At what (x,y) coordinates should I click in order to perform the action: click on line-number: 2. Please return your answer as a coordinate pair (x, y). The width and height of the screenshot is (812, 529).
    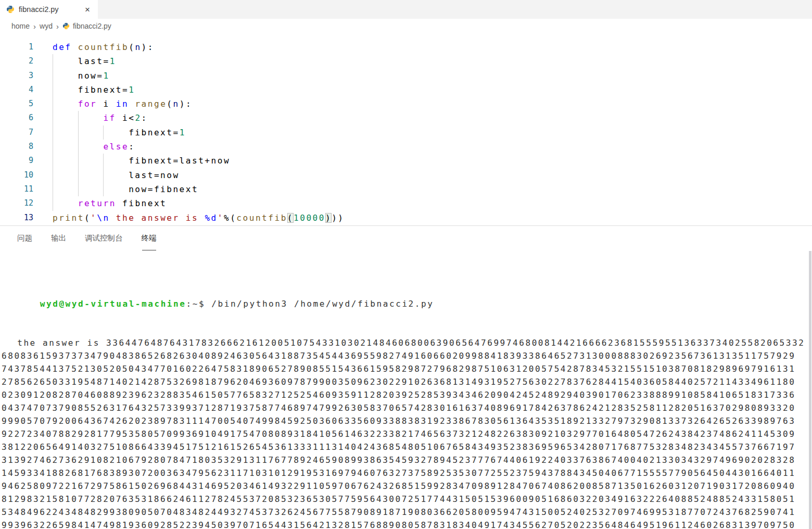
    Looking at the image, I should click on (17, 61).